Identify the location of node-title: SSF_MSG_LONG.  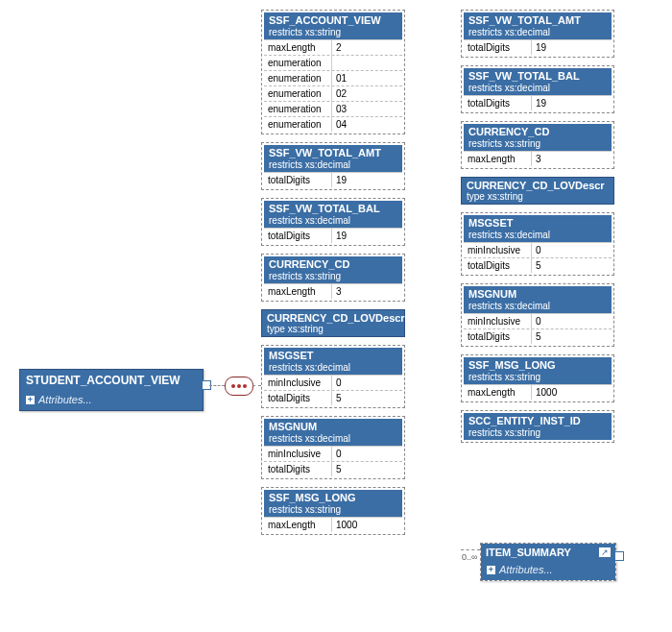
(538, 365).